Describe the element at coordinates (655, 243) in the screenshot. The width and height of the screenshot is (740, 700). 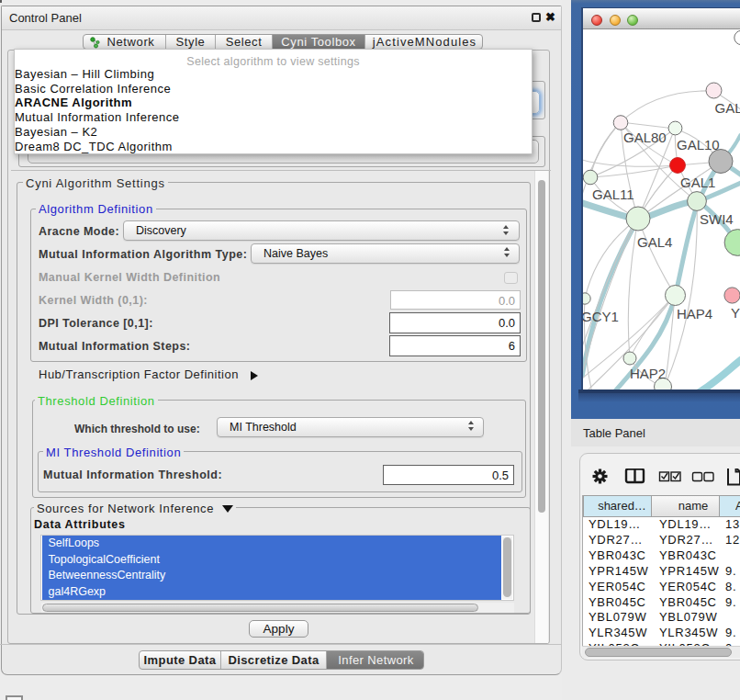
I see `svg-text: GAL4` at that location.